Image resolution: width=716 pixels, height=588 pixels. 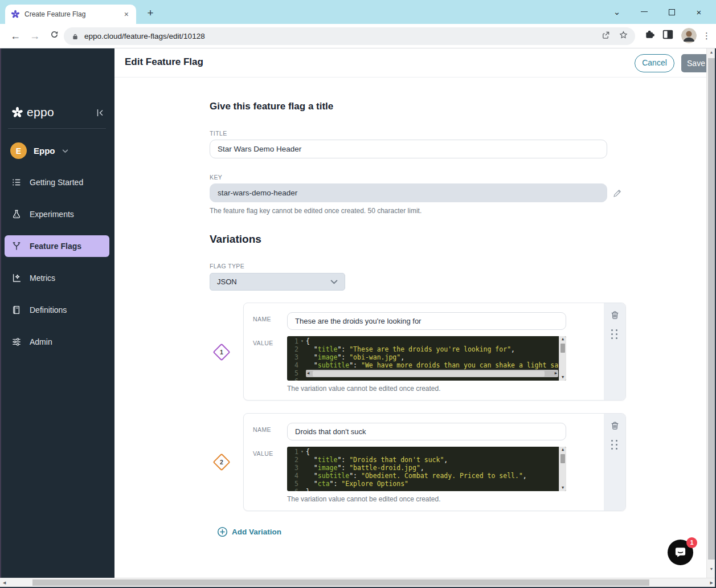 What do you see at coordinates (57, 310) in the screenshot?
I see `sidebar-item-definitions: Definitions` at bounding box center [57, 310].